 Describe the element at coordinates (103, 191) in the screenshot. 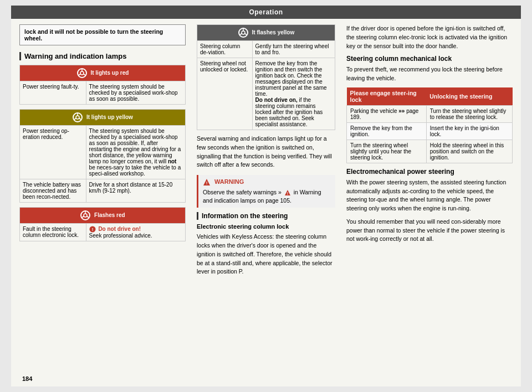

I see `table-row: The vehicle battery was disconnected and…` at that location.